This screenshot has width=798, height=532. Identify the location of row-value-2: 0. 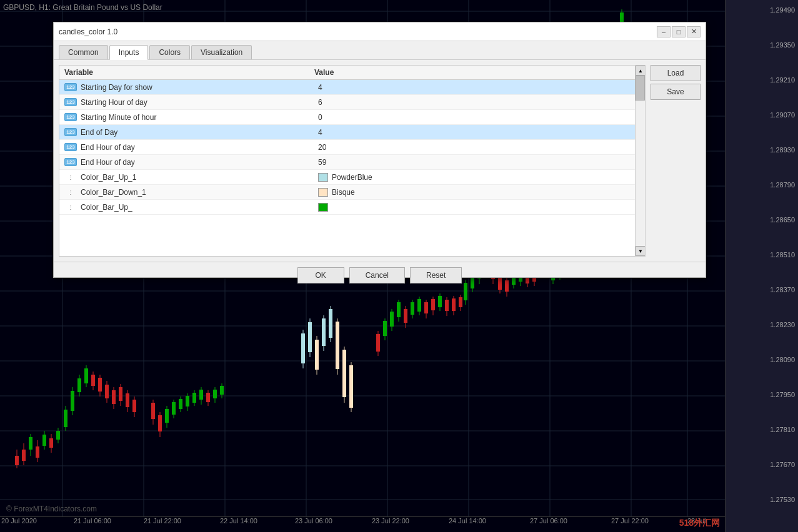
(479, 117).